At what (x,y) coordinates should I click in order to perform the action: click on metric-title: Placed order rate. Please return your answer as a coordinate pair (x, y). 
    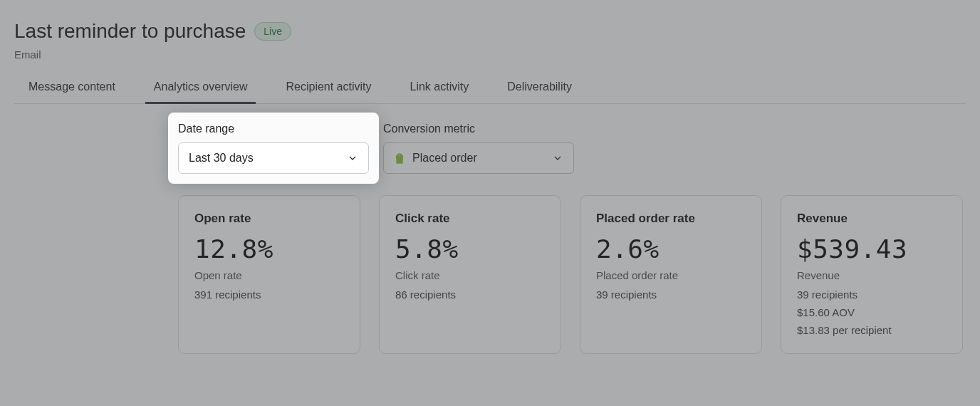
    Looking at the image, I should click on (671, 219).